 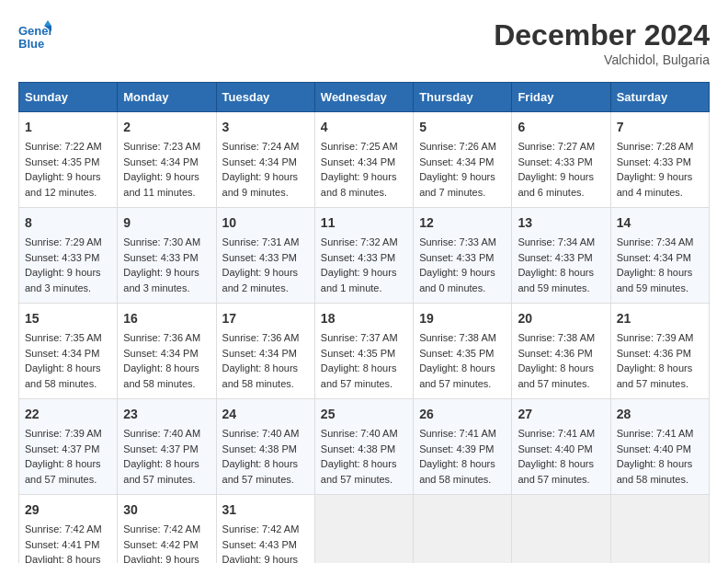 What do you see at coordinates (660, 351) in the screenshot?
I see `calendar-cell: 21Sunrise: 7:39 AMSunset: 4:36 PMDayligh…` at bounding box center [660, 351].